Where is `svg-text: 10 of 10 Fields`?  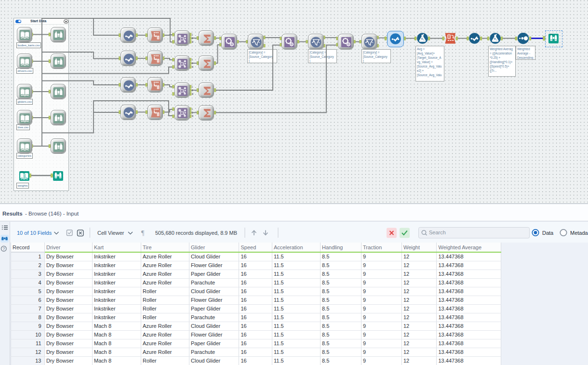
svg-text: 10 of 10 Fields is located at coordinates (35, 233).